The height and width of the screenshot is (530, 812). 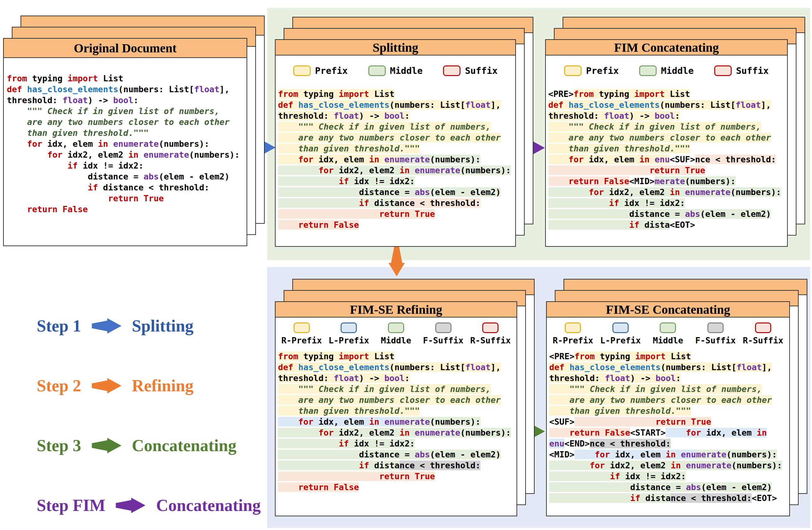 What do you see at coordinates (149, 505) in the screenshot?
I see `step-row-fim: Step FIM Concatenating` at bounding box center [149, 505].